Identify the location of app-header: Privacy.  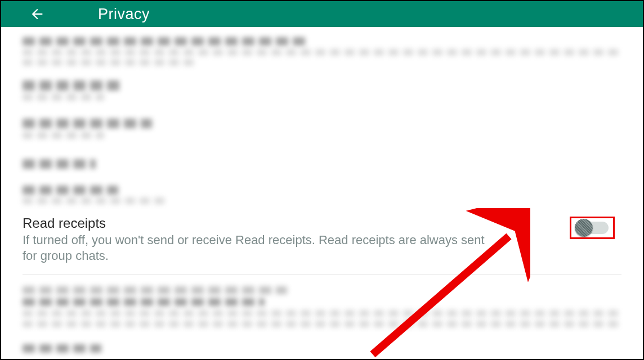
(322, 14).